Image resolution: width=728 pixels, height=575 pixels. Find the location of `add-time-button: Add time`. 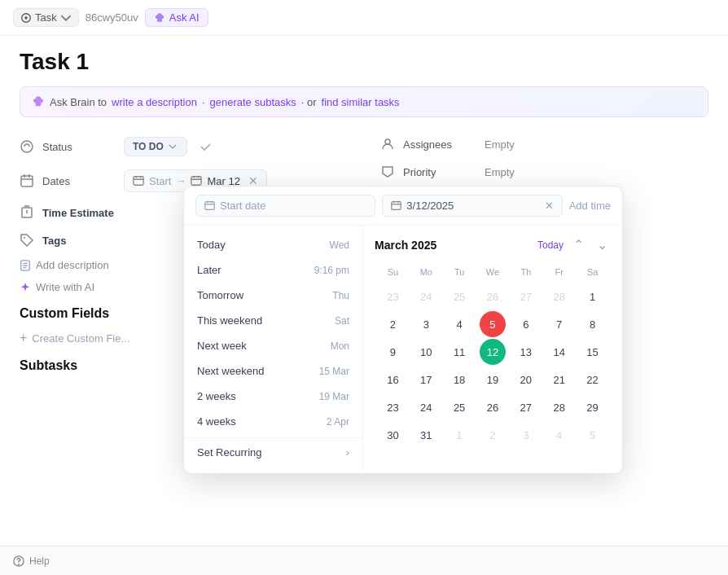

add-time-button: Add time is located at coordinates (590, 205).